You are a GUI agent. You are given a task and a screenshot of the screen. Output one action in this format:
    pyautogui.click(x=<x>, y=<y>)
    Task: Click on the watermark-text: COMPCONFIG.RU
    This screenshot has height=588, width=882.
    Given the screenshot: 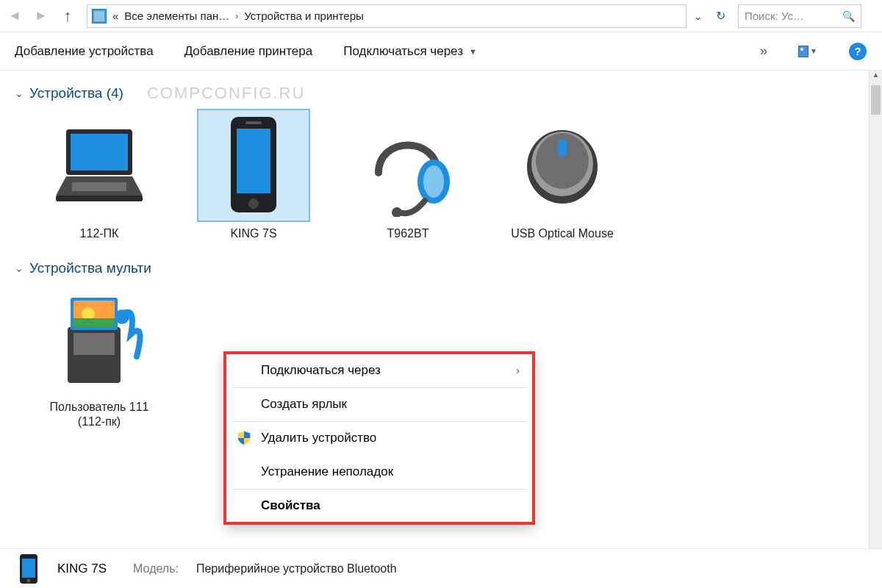 What is the action you would take?
    pyautogui.click(x=226, y=93)
    